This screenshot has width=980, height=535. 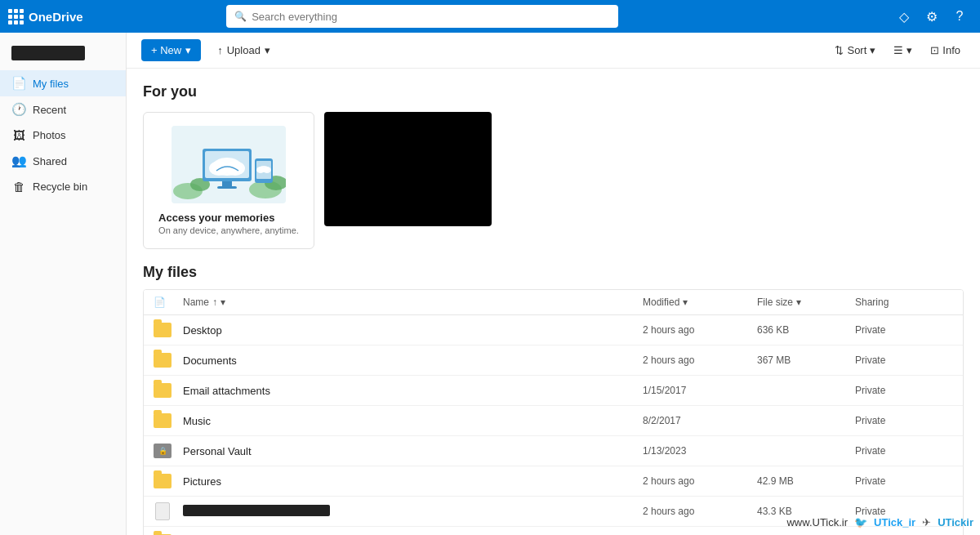 What do you see at coordinates (662, 302) in the screenshot?
I see `col-modified-label: Modified` at bounding box center [662, 302].